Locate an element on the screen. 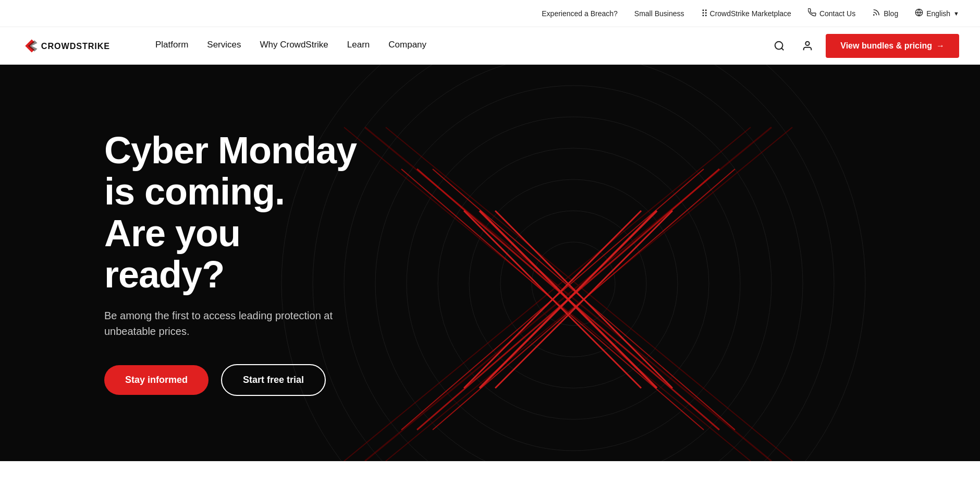  nav-services: Services is located at coordinates (224, 46).